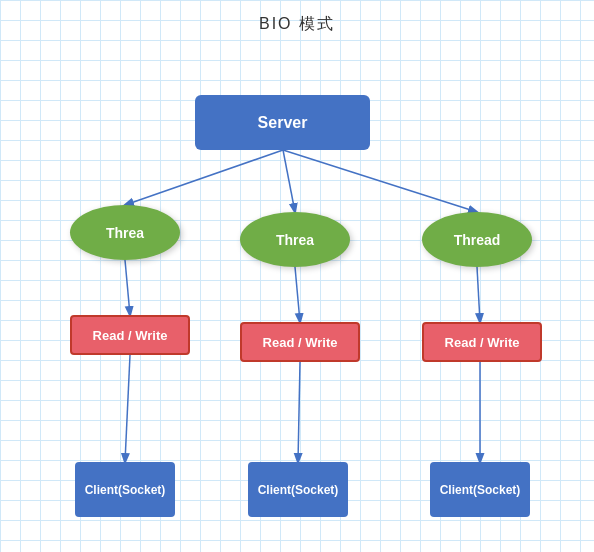 Image resolution: width=594 pixels, height=552 pixels. I want to click on thread-ellipse-1: Threa, so click(125, 232).